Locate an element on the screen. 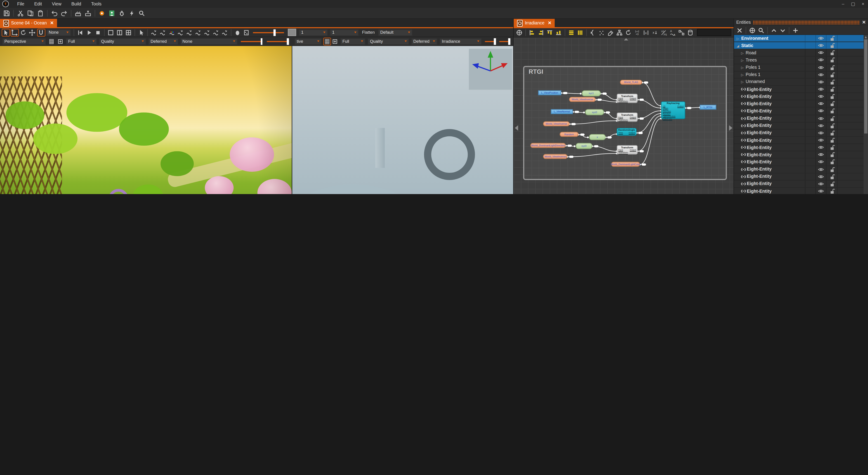 The width and height of the screenshot is (868, 475). graph-node-world_viewinverse2: World_ViewInverse is located at coordinates (556, 124).